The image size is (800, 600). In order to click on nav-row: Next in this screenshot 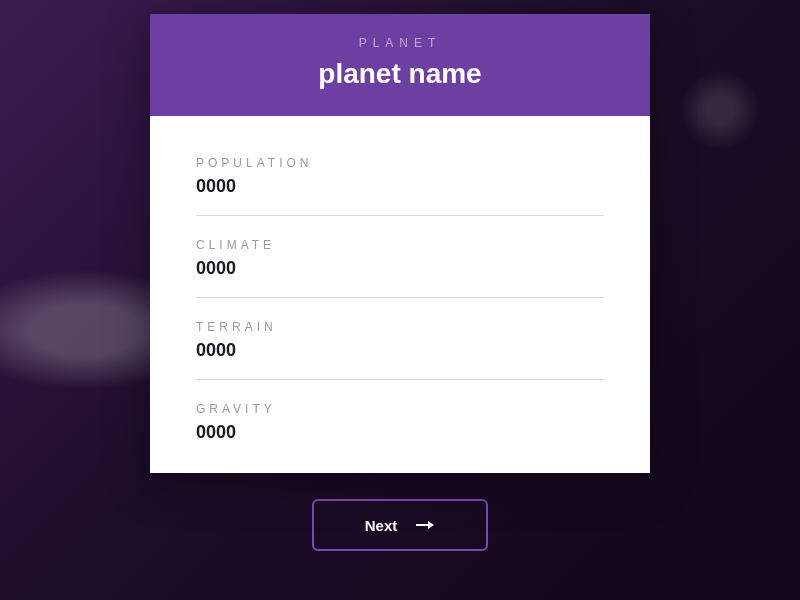, I will do `click(400, 525)`.